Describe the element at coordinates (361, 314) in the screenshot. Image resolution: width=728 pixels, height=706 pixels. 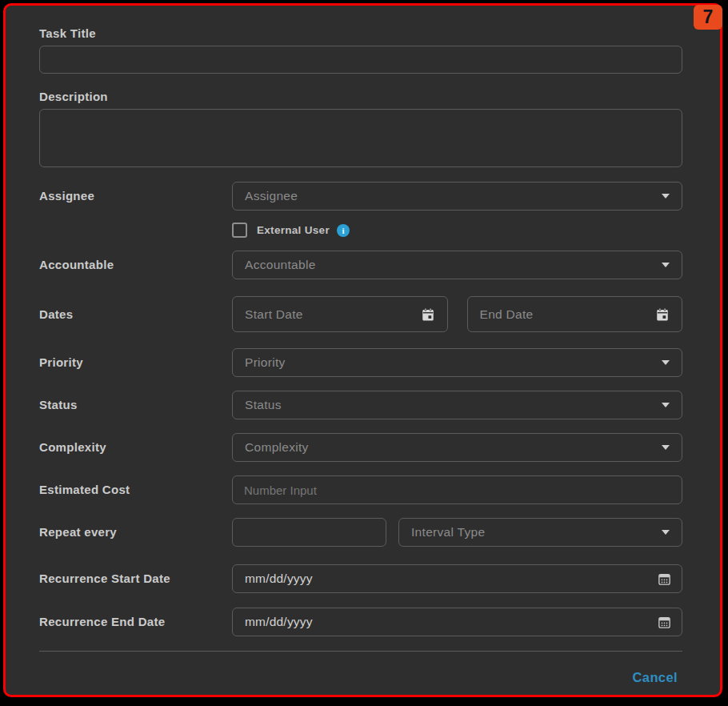
I see `dates-row: Dates Start Date End Date` at that location.